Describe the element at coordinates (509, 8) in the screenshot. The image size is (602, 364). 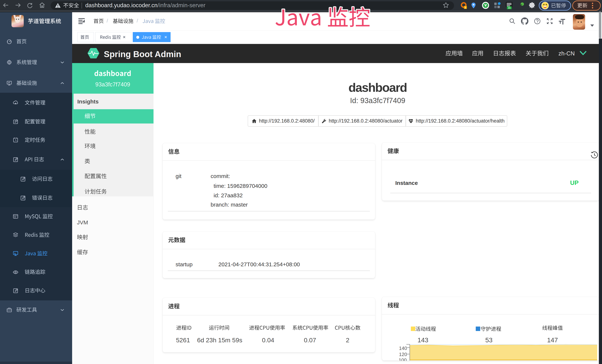
I see `svg-text: on` at that location.